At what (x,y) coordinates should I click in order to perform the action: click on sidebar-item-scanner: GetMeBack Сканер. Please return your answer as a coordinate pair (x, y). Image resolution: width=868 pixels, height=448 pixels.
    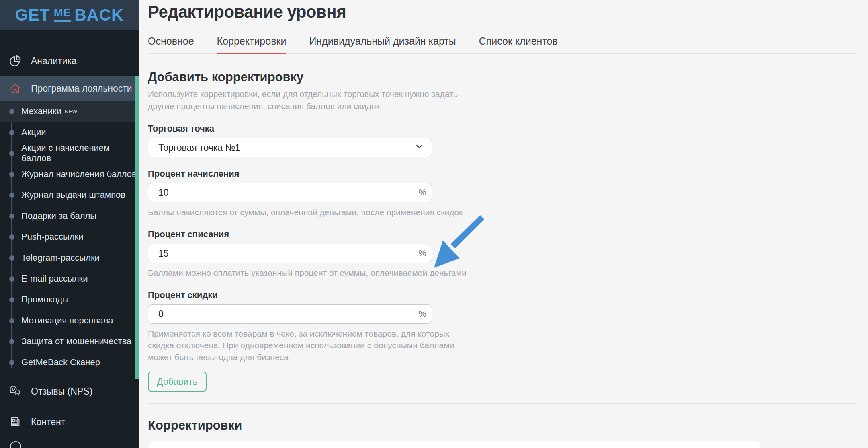
    Looking at the image, I should click on (69, 362).